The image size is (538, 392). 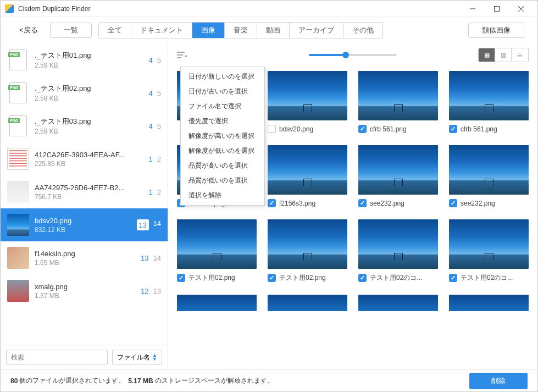 What do you see at coordinates (84, 60) in the screenshot?
I see `file-item: ._テスト用01.png2.59 KB45` at bounding box center [84, 60].